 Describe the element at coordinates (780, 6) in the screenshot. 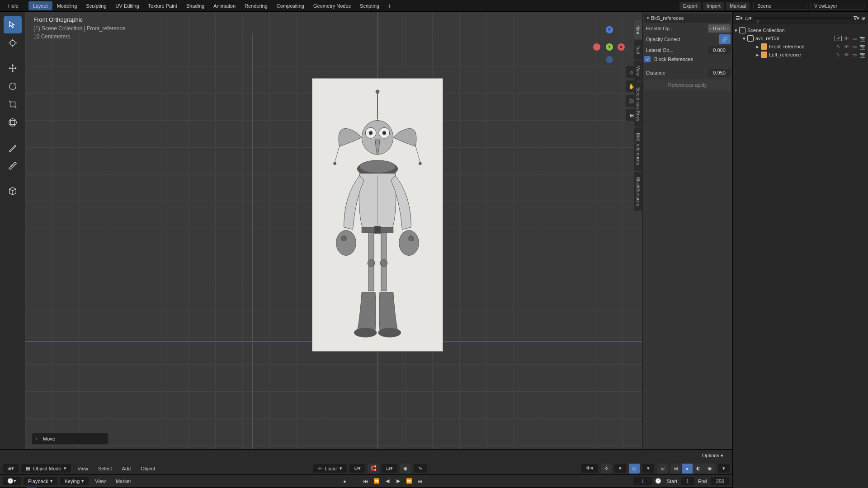

I see `scene-field: Scene` at that location.